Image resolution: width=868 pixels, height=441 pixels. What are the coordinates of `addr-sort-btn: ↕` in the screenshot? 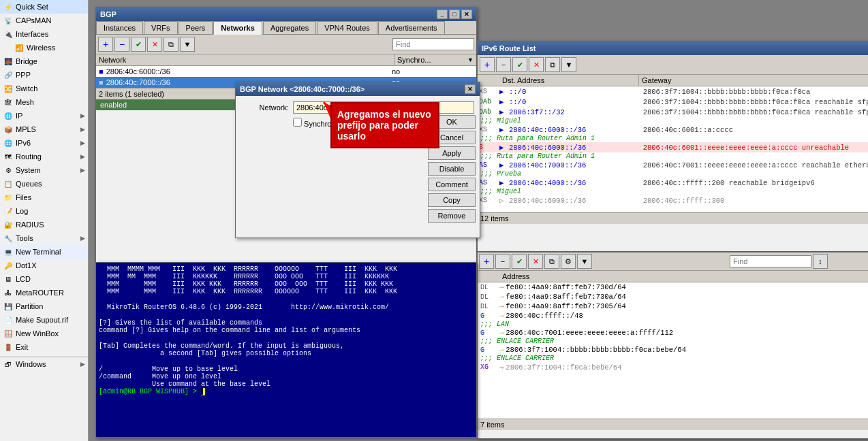 It's located at (820, 261).